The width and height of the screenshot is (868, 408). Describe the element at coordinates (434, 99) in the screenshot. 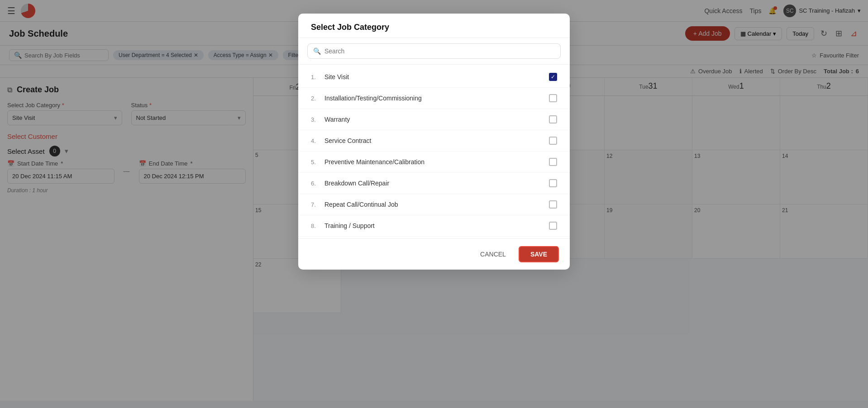

I see `modal-list-item: 2. Installation/Testing/Commissioning` at that location.